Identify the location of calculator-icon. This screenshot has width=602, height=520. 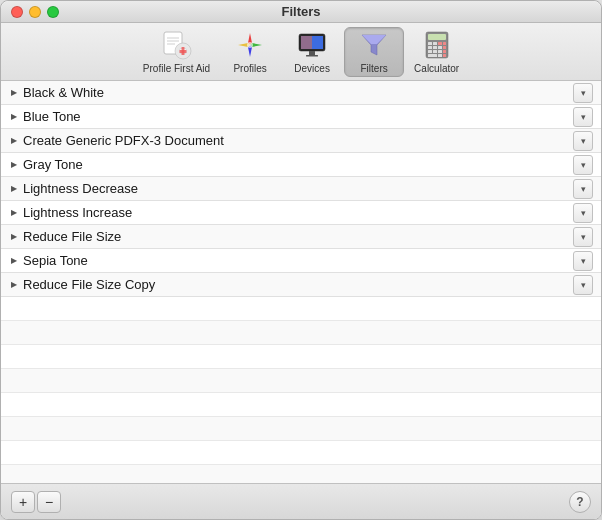
(437, 45).